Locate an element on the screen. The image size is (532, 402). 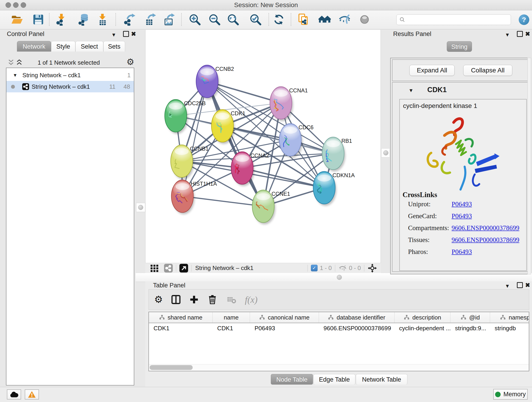
network-node-CDC6: CDC6 is located at coordinates (296, 140).